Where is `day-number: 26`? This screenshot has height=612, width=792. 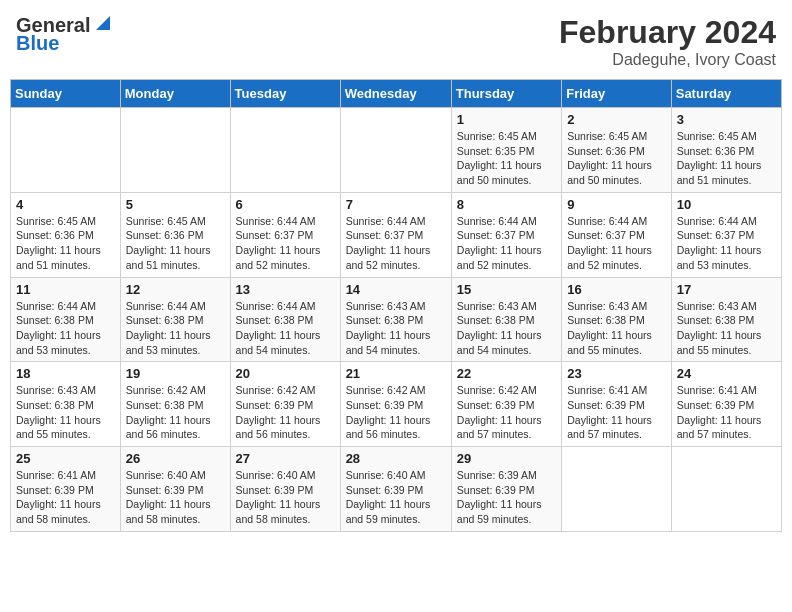
day-number: 26 is located at coordinates (176, 458).